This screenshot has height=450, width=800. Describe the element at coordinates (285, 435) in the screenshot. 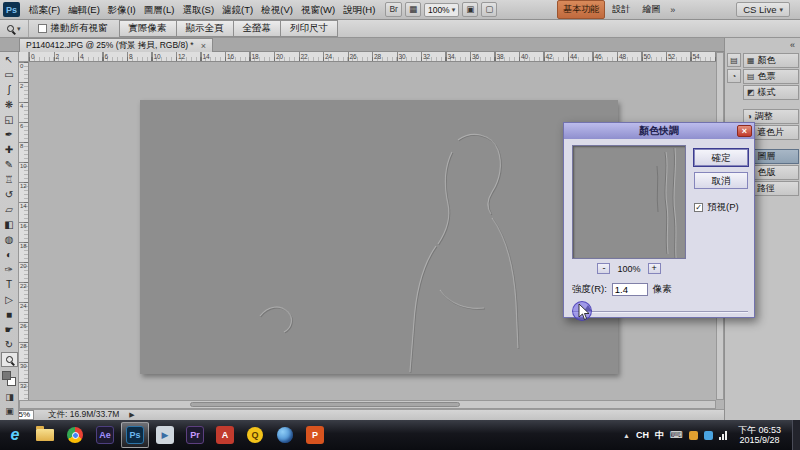

I see `taskbar-web-browser-icon` at that location.